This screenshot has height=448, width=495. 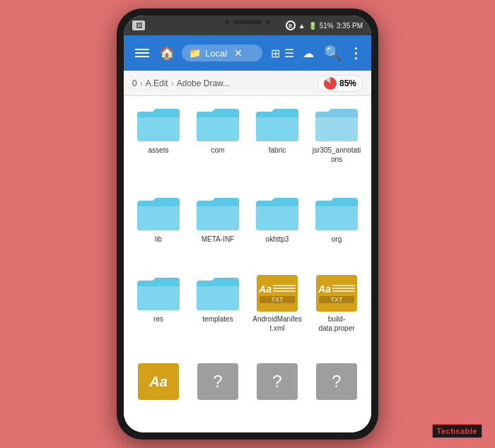 I want to click on file-label: templates, so click(x=218, y=319).